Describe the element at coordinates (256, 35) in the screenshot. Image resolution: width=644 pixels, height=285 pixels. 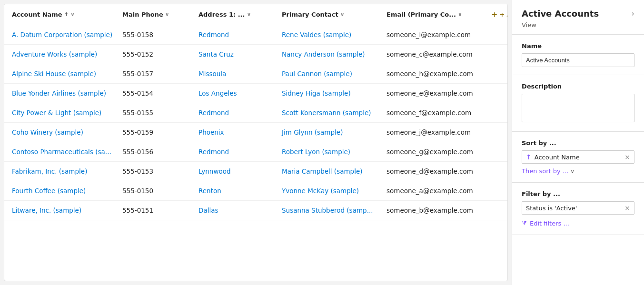
I see `table-row: A. Datum Corporation (sample) 555-0158 R…` at that location.